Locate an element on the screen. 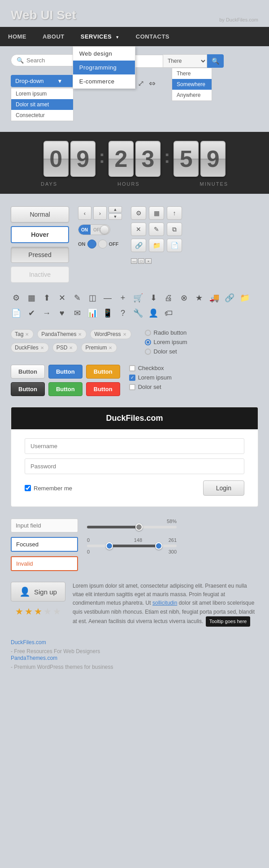 This screenshot has width=269, height=868. dropdown-web-design: Web design is located at coordinates (104, 54).